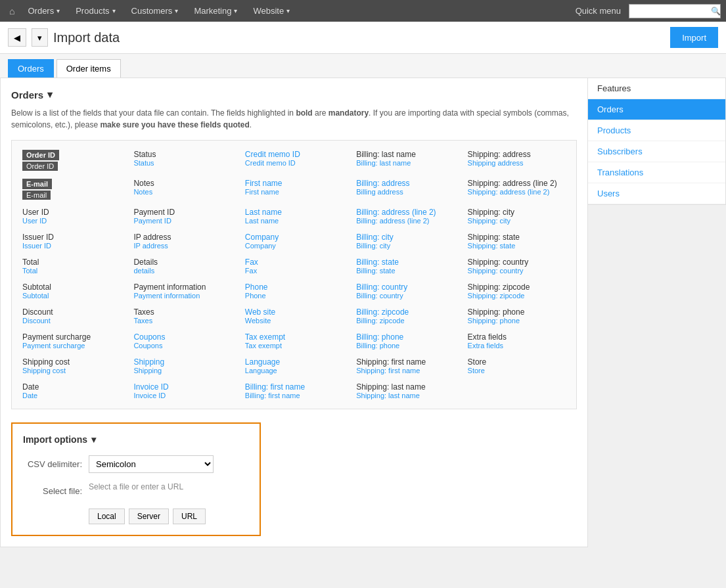  What do you see at coordinates (43, 11) in the screenshot?
I see `nav-orders: Orders ▾` at bounding box center [43, 11].